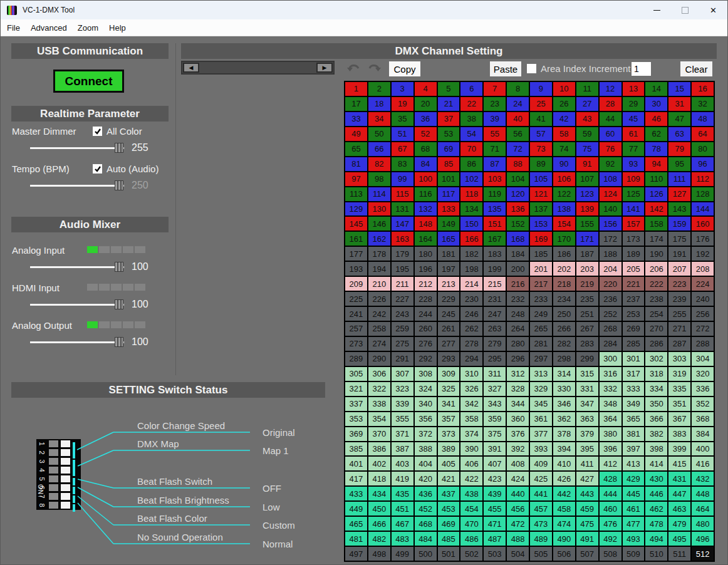 The width and height of the screenshot is (728, 565). Describe the element at coordinates (495, 389) in the screenshot. I see `dmx-channel-cell: 327` at that location.